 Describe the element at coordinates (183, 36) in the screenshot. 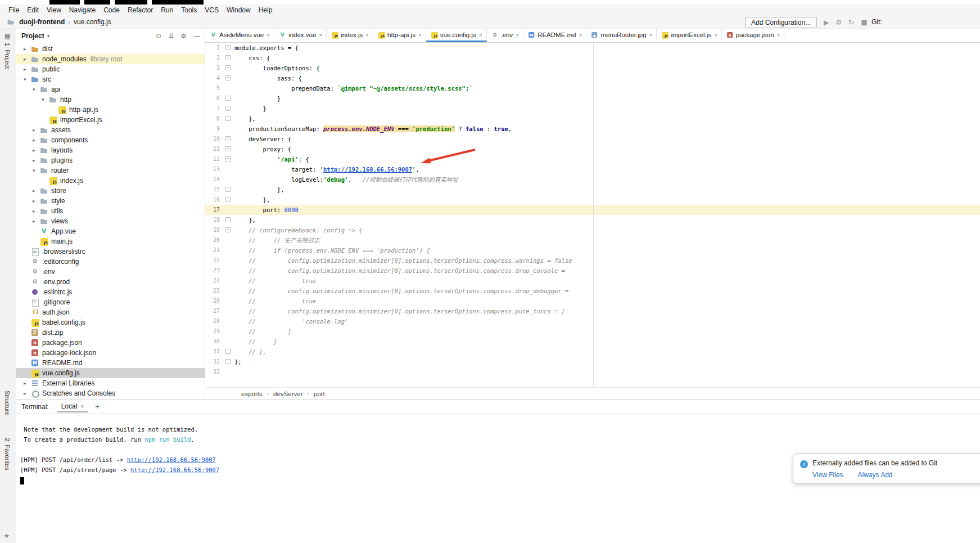

I see `gear-icon` at that location.